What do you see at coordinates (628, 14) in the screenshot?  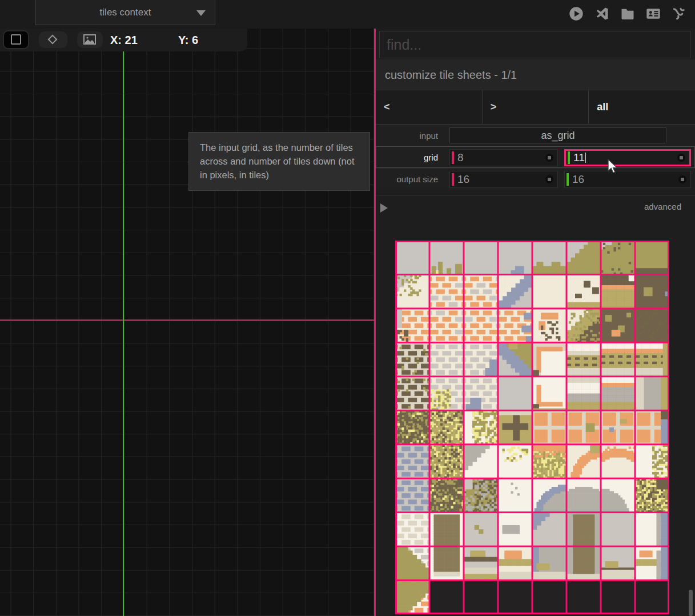 I see `topbar-icon-group` at bounding box center [628, 14].